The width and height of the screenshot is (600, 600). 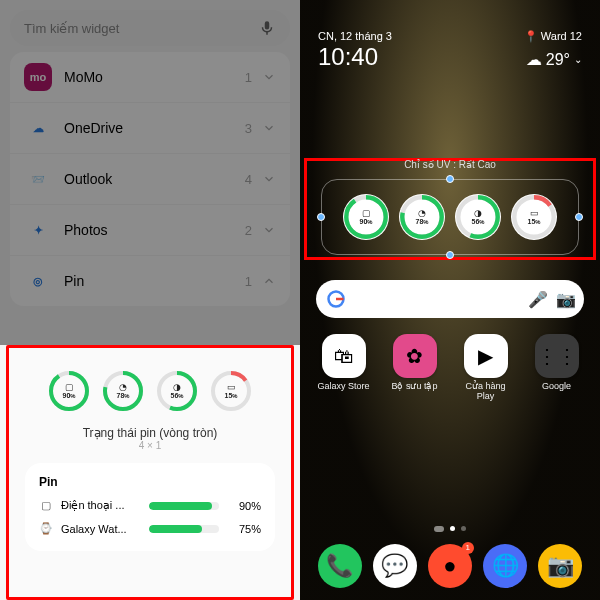 I want to click on dock-app: 🌐, so click(x=505, y=566).